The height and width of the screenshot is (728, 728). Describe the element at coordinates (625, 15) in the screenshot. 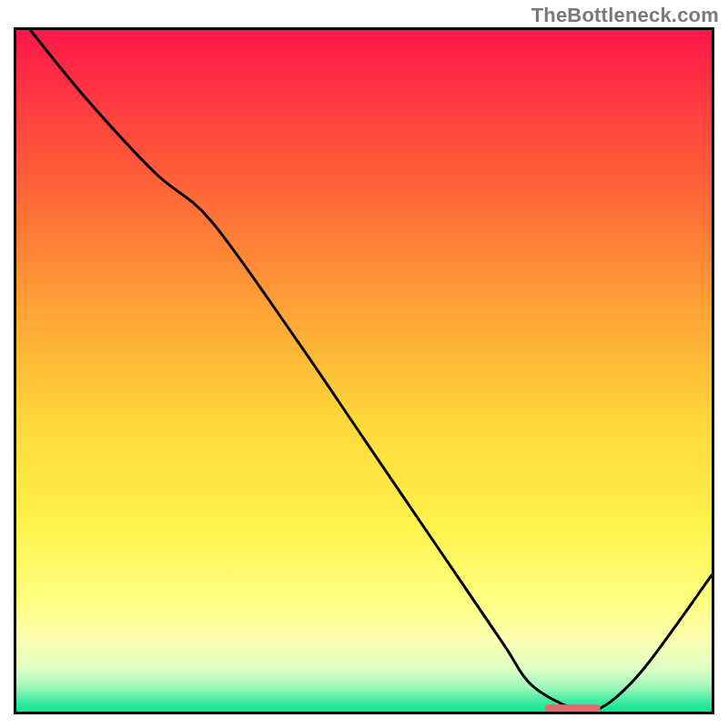

I see `watermark-text: TheBottleneck.com` at that location.